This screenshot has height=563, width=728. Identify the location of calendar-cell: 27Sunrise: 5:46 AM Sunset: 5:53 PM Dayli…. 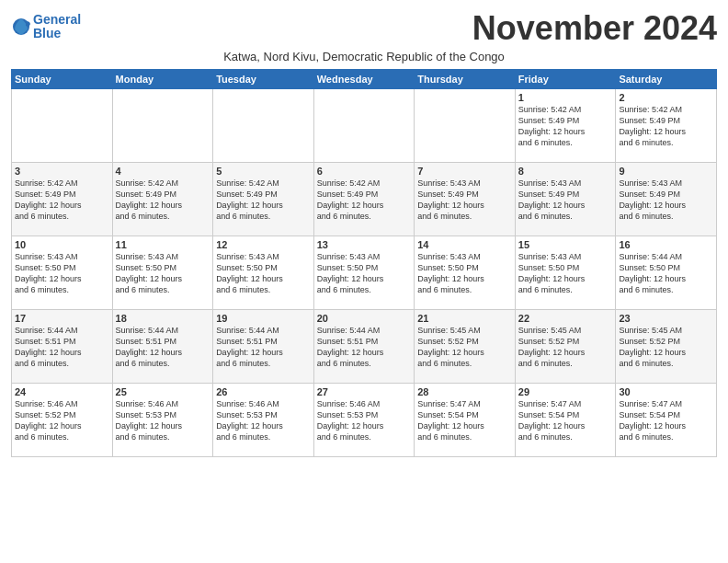
(364, 420).